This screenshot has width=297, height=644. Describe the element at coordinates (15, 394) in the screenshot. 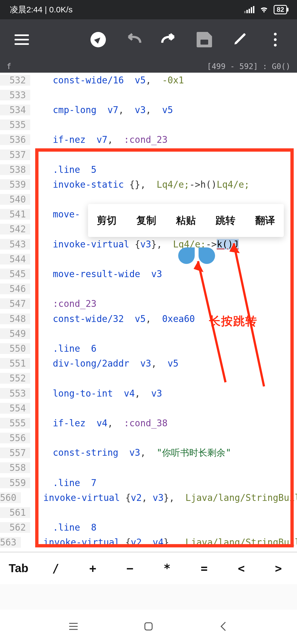

I see `line-number: 553` at that location.